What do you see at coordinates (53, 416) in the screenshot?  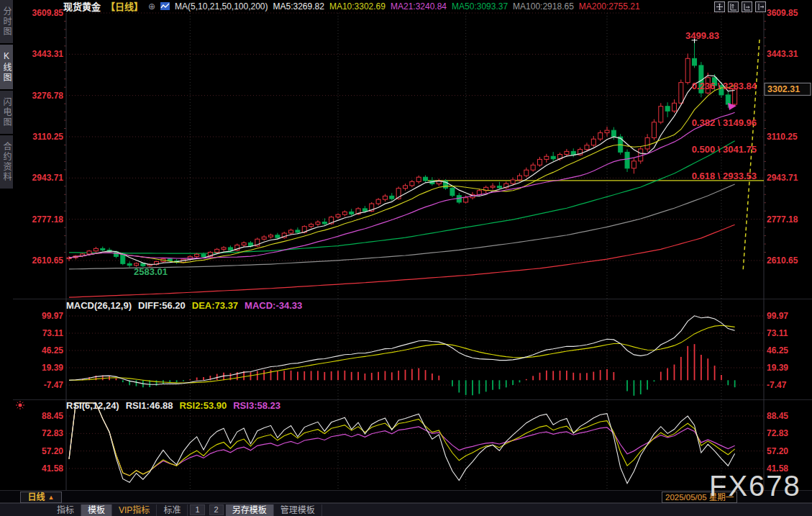 I see `rsi-axis-label-left: 88.45` at bounding box center [53, 416].